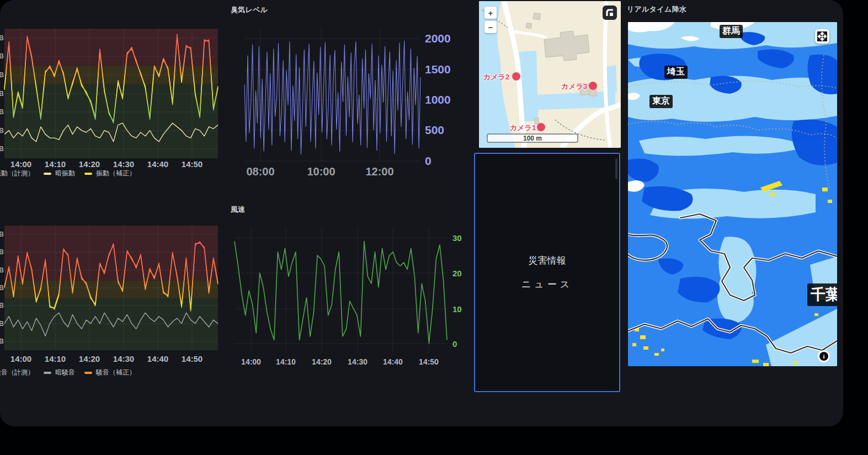  What do you see at coordinates (110, 173) in the screenshot?
I see `legend-item: 振動（補正）` at bounding box center [110, 173].